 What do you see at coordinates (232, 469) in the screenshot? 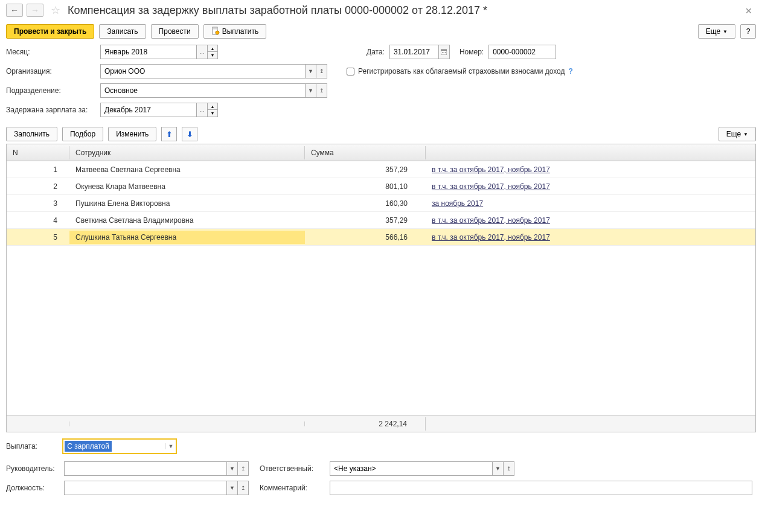
I see `manager-dropdown-button: ▼` at bounding box center [232, 469].